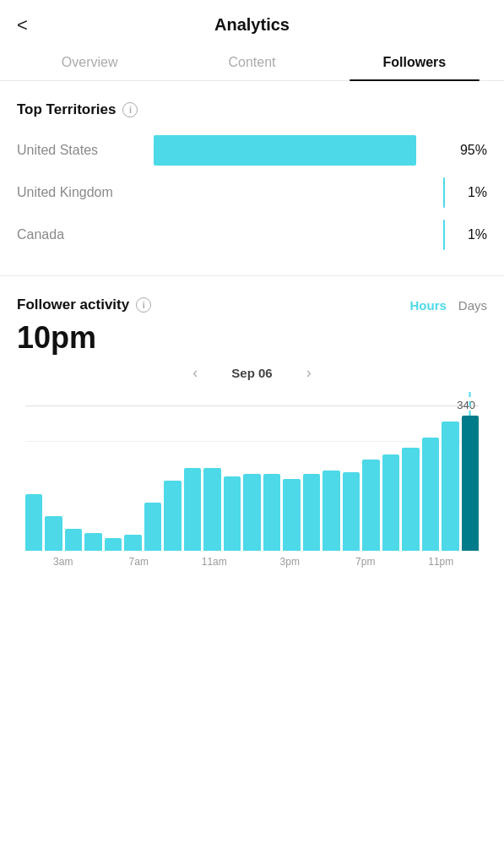  Describe the element at coordinates (299, 150) in the screenshot. I see `territory-bar-us` at that location.